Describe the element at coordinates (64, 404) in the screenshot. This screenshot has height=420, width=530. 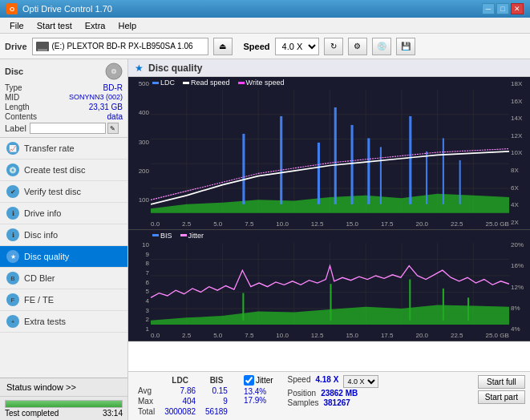
I see `progress-bar-fill` at that location.